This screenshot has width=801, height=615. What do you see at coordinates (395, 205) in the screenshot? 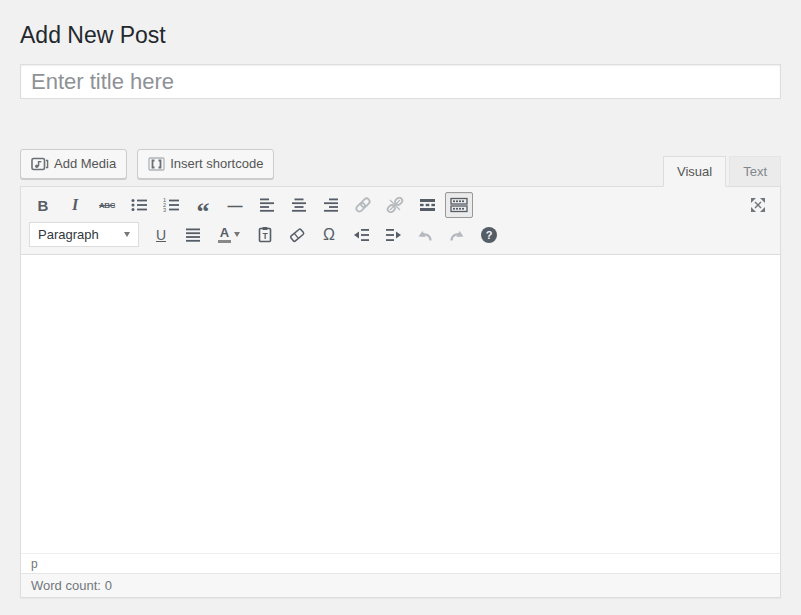
I see `unlink-icon` at bounding box center [395, 205].